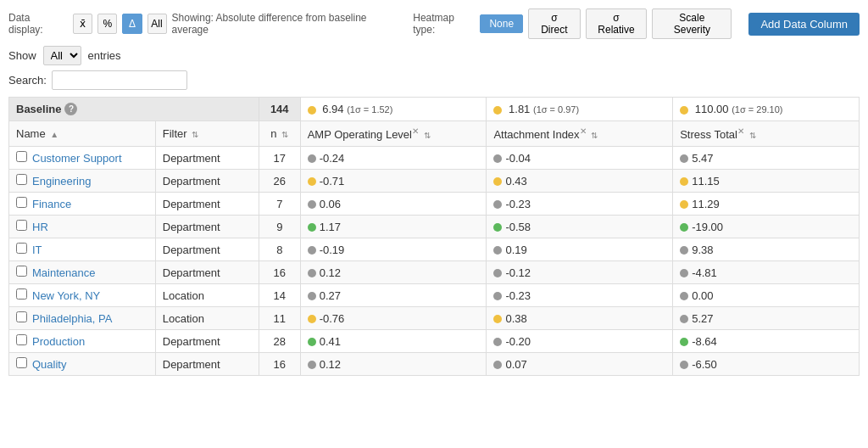 This screenshot has height=448, width=868. I want to click on sort-name-icon: ▲, so click(54, 134).